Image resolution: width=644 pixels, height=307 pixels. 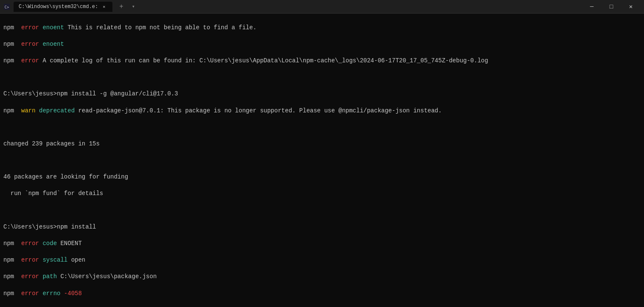 What do you see at coordinates (322, 294) in the screenshot?
I see `line-13: npm error errno -4058` at bounding box center [322, 294].